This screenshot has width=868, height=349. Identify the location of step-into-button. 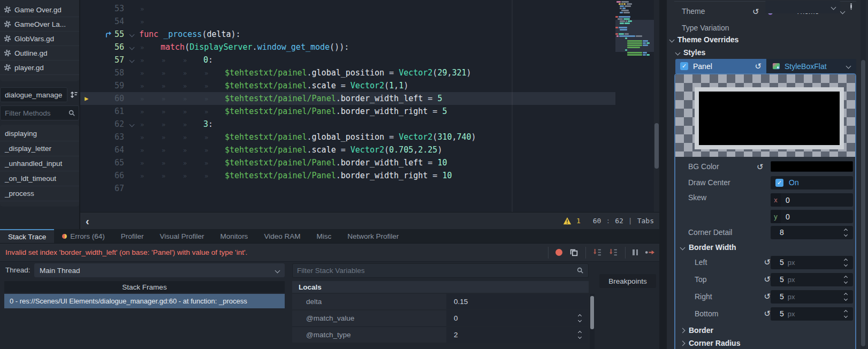
(597, 253).